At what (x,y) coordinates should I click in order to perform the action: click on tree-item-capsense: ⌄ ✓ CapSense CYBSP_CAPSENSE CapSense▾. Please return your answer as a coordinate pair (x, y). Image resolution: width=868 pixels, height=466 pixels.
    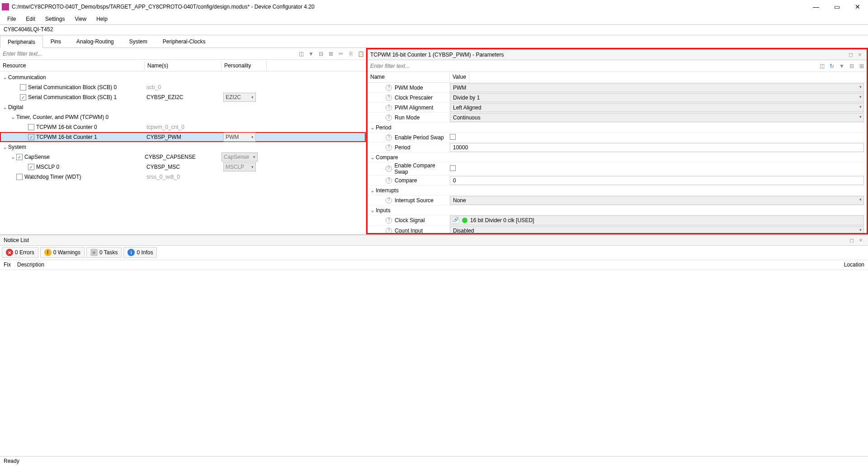
    Looking at the image, I should click on (183, 157).